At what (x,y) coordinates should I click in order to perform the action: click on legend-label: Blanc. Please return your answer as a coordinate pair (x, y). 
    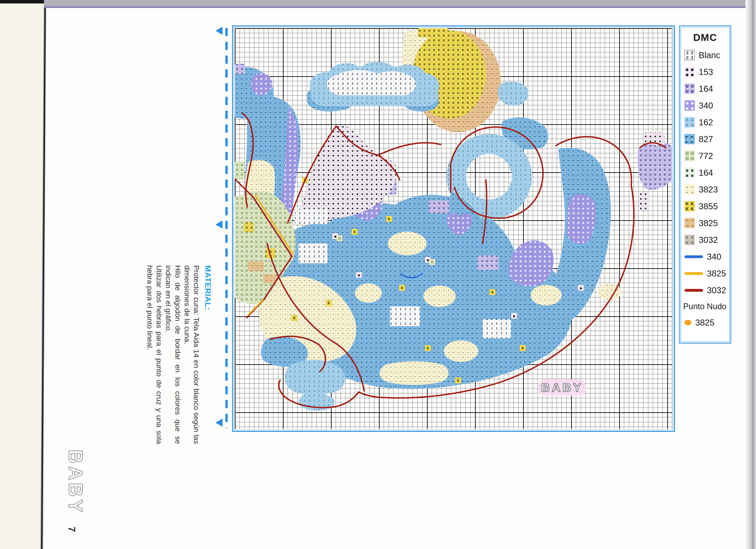
    Looking at the image, I should click on (709, 55).